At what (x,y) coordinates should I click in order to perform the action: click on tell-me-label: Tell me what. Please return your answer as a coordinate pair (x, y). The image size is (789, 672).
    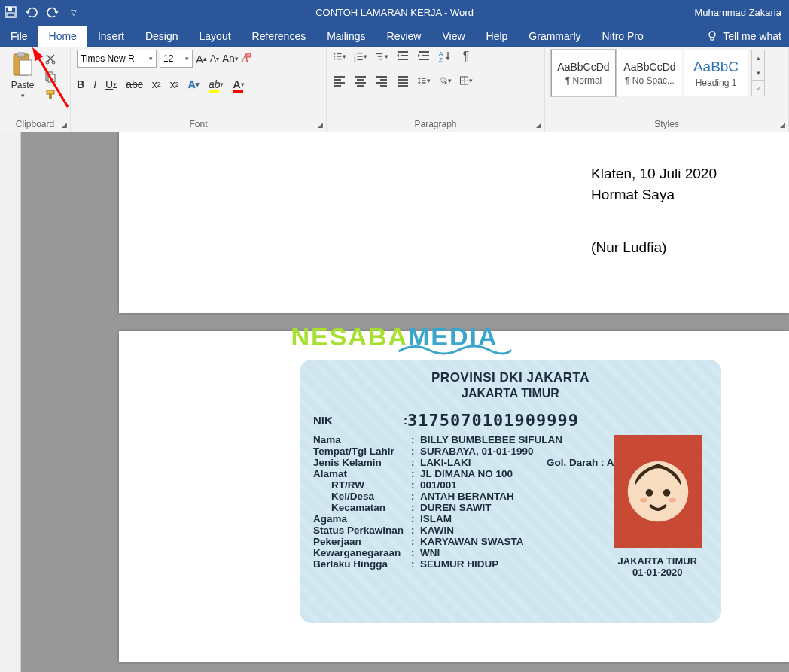
    Looking at the image, I should click on (752, 36).